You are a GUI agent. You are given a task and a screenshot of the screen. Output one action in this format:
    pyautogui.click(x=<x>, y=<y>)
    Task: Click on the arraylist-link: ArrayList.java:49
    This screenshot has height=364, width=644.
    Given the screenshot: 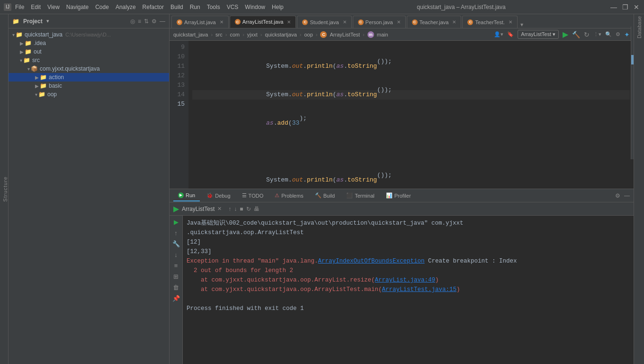 What is the action you would take?
    pyautogui.click(x=405, y=280)
    